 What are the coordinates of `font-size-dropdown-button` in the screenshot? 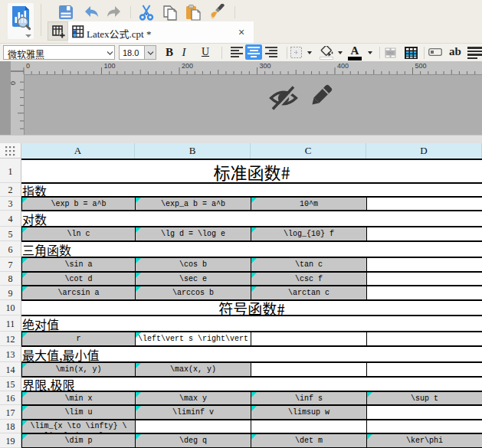 It's located at (150, 52).